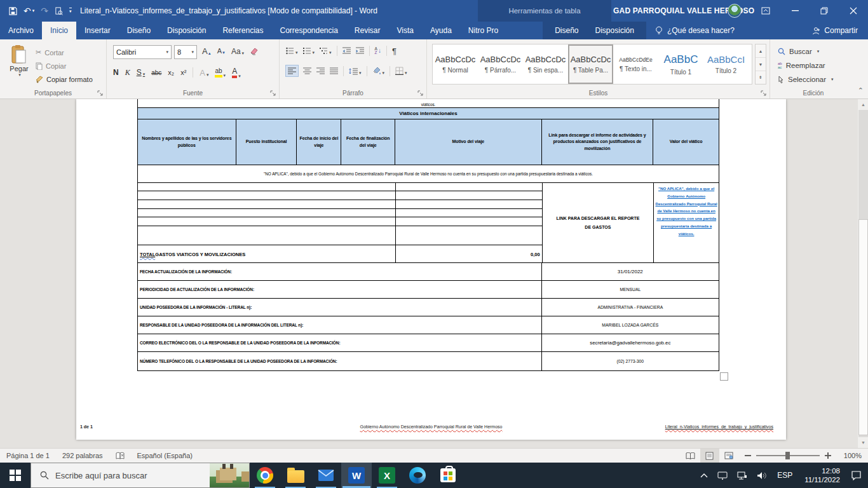 This screenshot has height=488, width=868. I want to click on style-texto-independiente: AaBbCcDdEe¶ Texto in..., so click(635, 64).